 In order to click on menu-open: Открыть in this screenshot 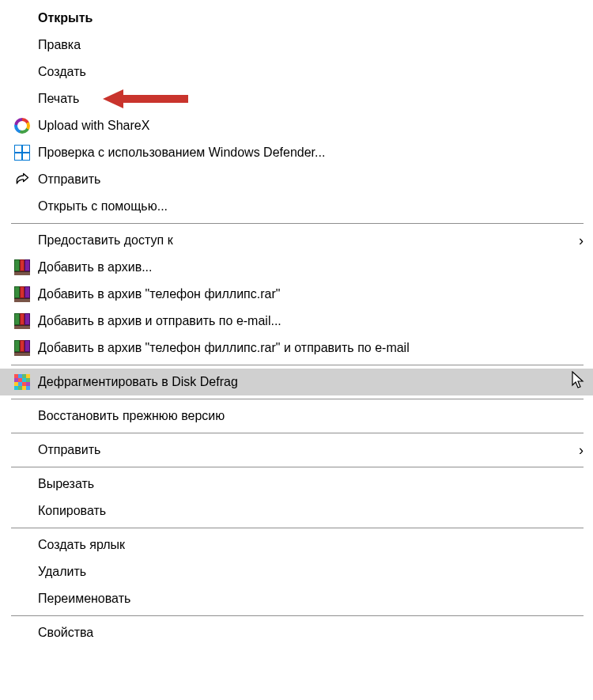, I will do `click(296, 18)`.